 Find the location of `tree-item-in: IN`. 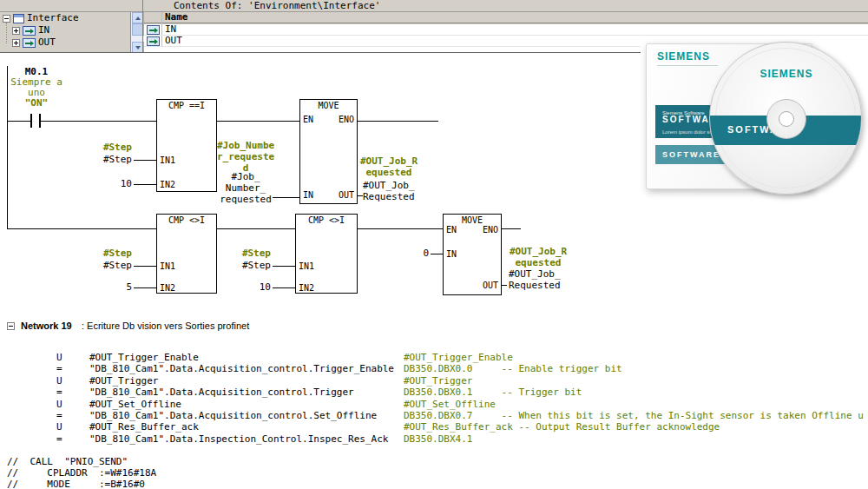

tree-item-in: IN is located at coordinates (43, 30).